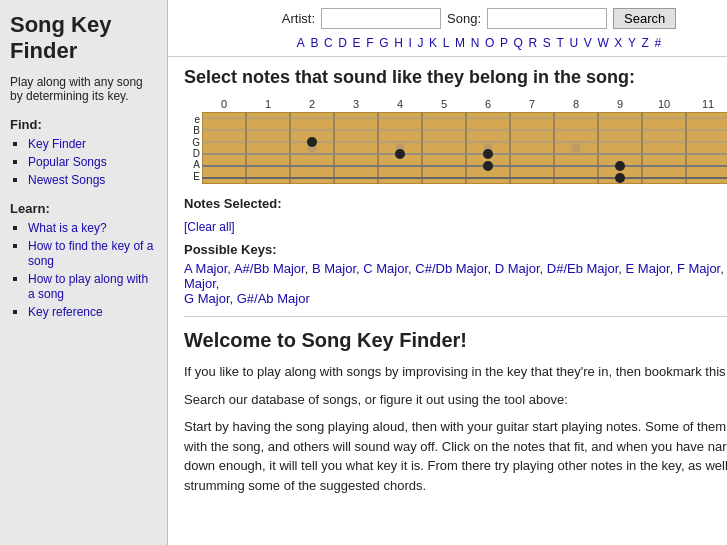  Describe the element at coordinates (84, 208) in the screenshot. I see `learn-label: Learn:` at that location.